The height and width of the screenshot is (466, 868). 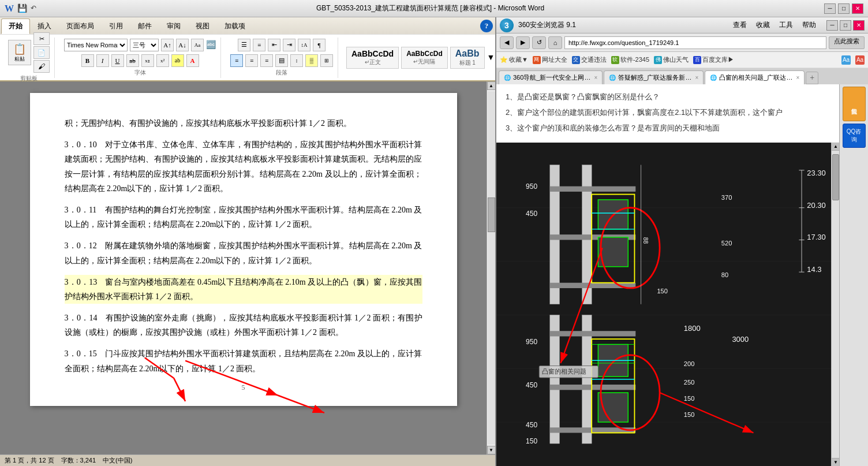 I want to click on bold-btn: B, so click(x=88, y=61).